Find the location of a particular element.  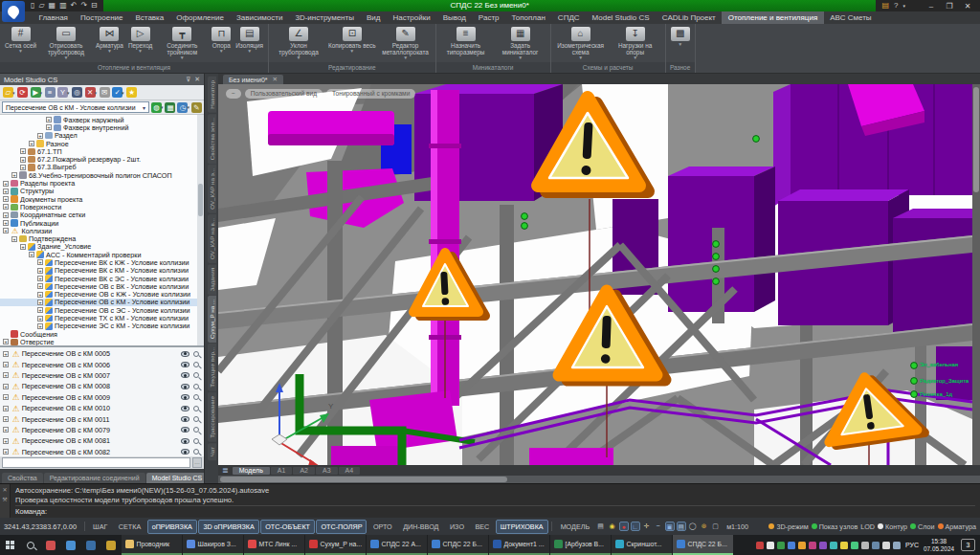

tree-item: +Фахверк наружный is located at coordinates (99, 120).